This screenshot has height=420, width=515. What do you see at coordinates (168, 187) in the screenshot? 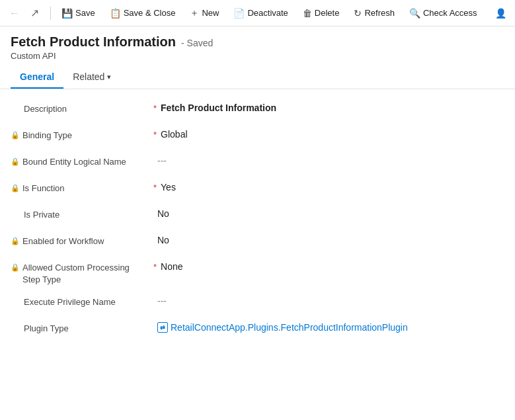
I see `field-value: Yes` at bounding box center [168, 187].